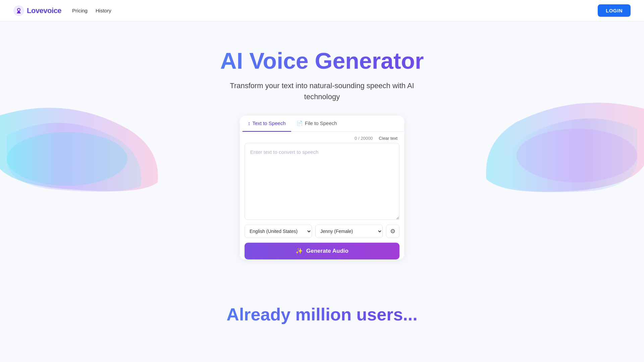 This screenshot has width=644, height=362. I want to click on textarea-wrap, so click(322, 184).